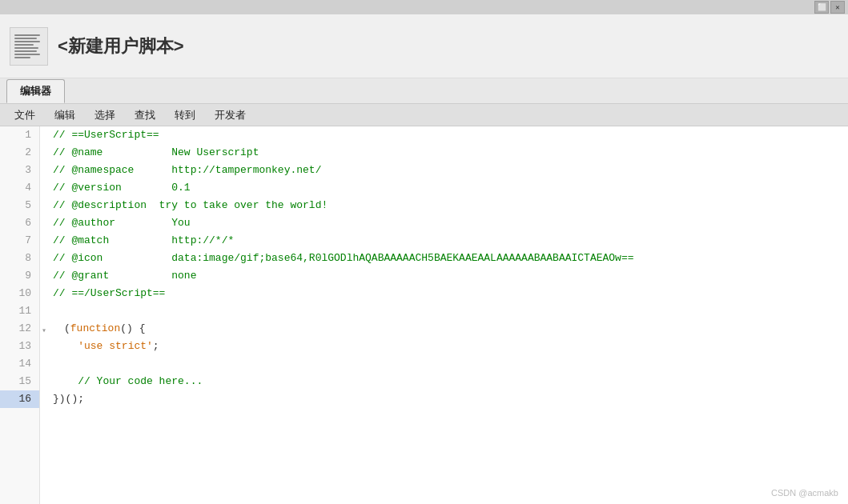 This screenshot has width=848, height=504. Describe the element at coordinates (19, 346) in the screenshot. I see `line-number: 13` at that location.